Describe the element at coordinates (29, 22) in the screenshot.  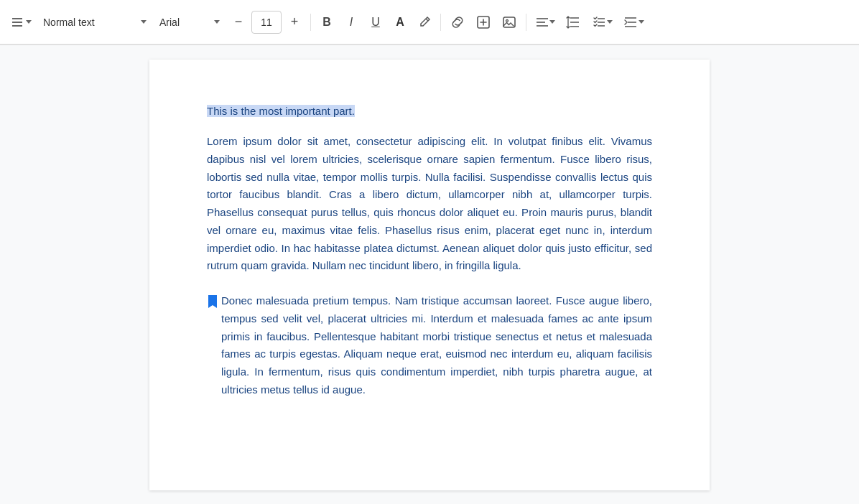
I see `menu-chevron-icon` at that location.